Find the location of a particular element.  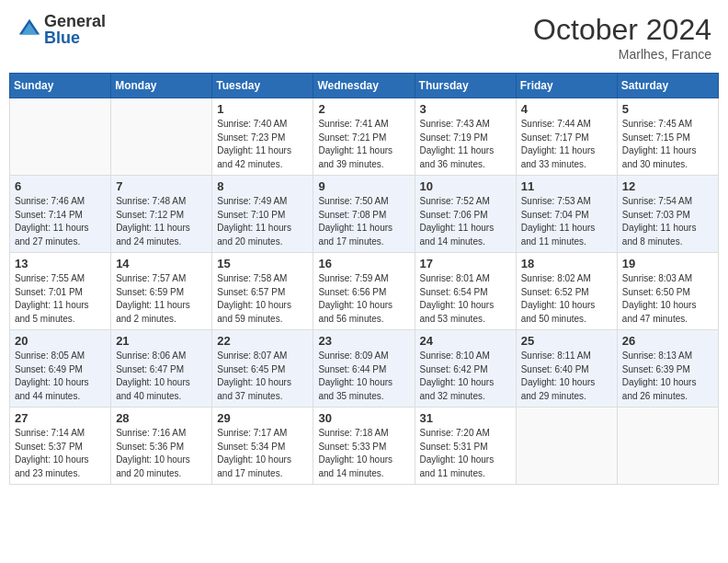

calendar-cell: 6Sunrise: 7:46 AM Sunset: 7:14 PM Daylig… is located at coordinates (61, 214).